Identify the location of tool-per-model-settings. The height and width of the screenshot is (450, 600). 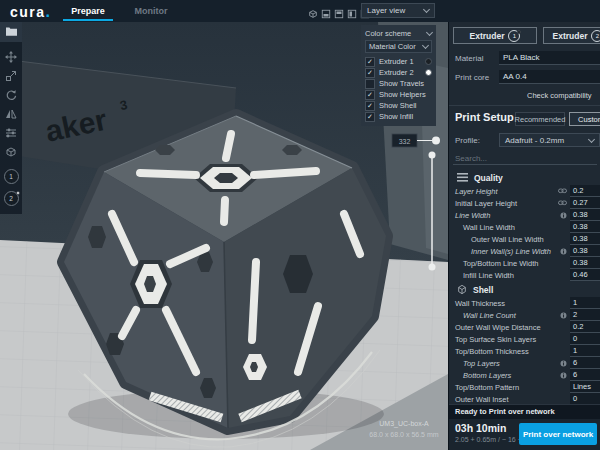
(11, 134).